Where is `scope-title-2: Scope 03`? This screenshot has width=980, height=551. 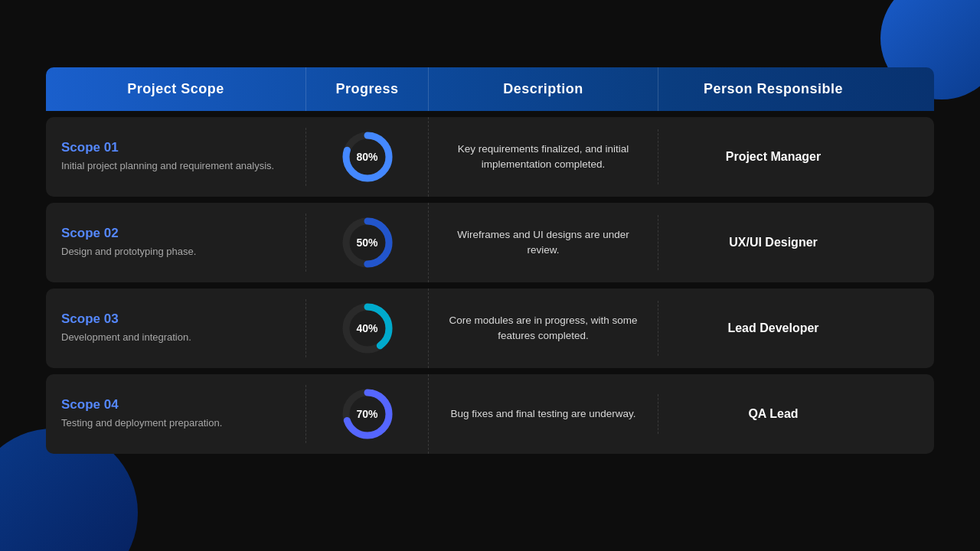
scope-title-2: Scope 03 is located at coordinates (176, 319).